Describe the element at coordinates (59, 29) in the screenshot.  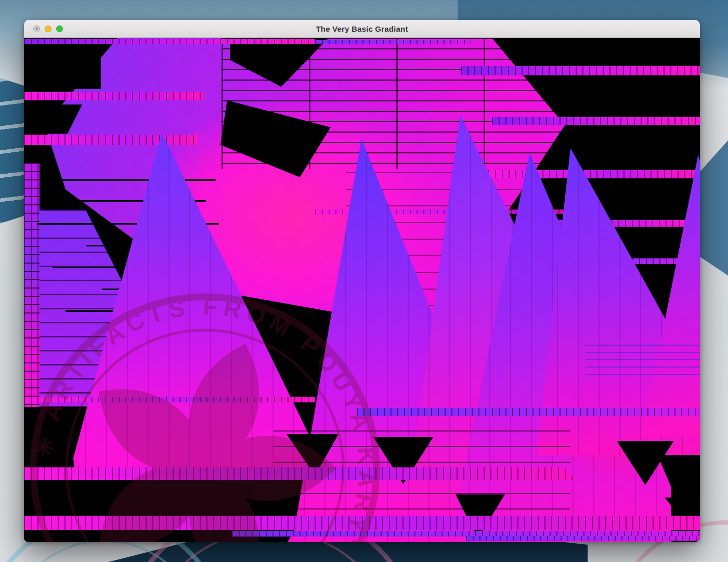
I see `zoom-button` at that location.